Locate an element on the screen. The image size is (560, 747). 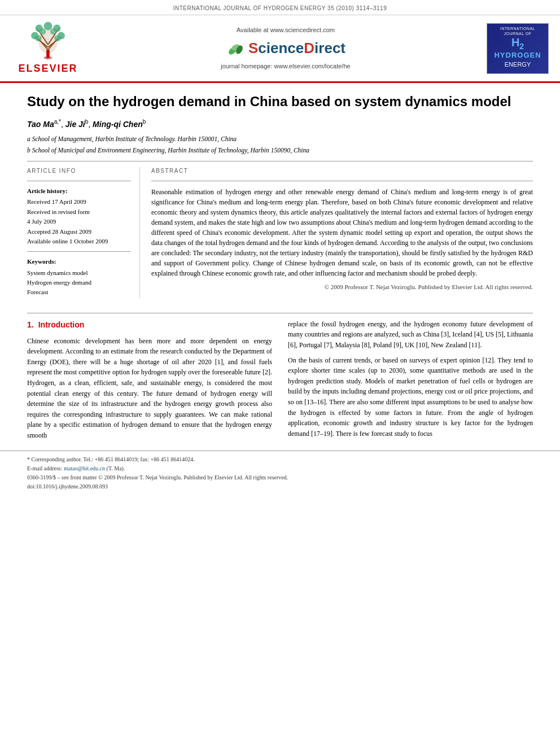
cover-hydrogen-text: HYDROGEN is located at coordinates (517, 55).